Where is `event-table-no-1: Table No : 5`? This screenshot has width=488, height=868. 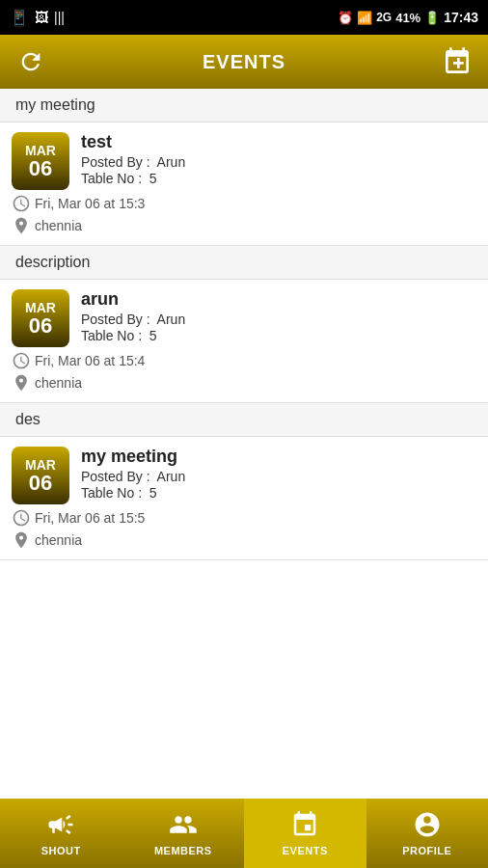 event-table-no-1: Table No : 5 is located at coordinates (279, 178).